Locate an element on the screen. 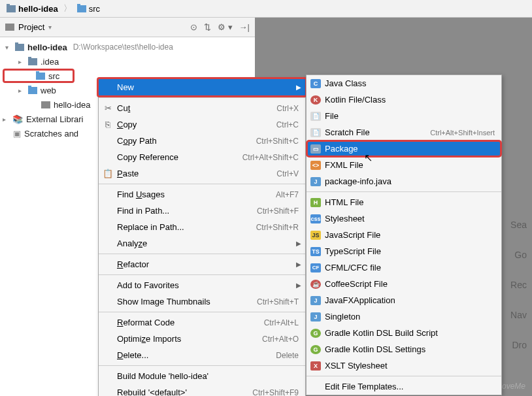  menu-shortcut: Ctrl+C is located at coordinates (288, 125).